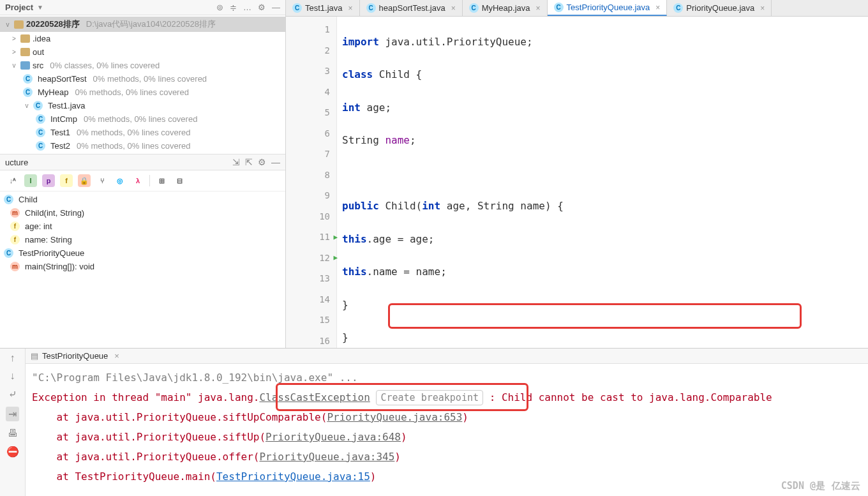  I want to click on project-label: Project, so click(19, 8).